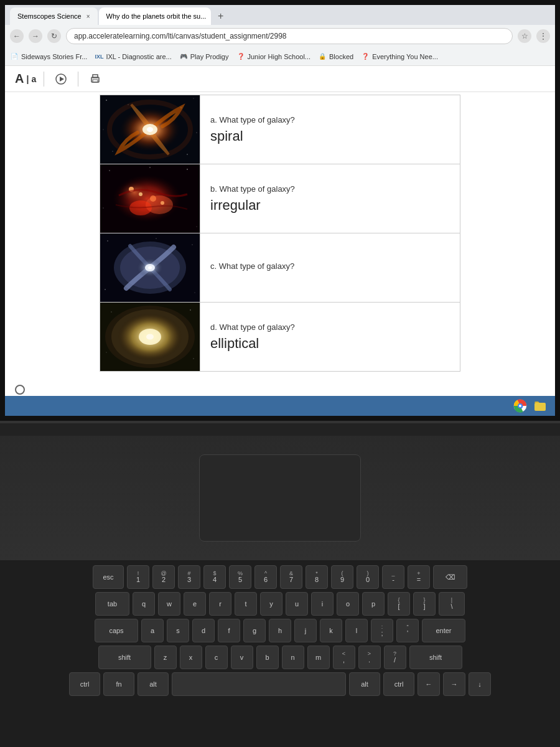  What do you see at coordinates (419, 577) in the screenshot?
I see `key-equals: +=` at bounding box center [419, 577].